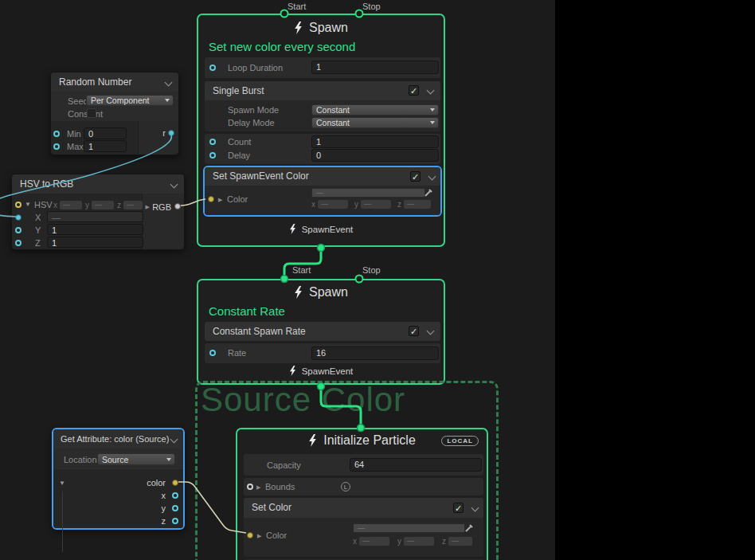  I want to click on ports-area: Min 0 Max 1 r, so click(115, 138).